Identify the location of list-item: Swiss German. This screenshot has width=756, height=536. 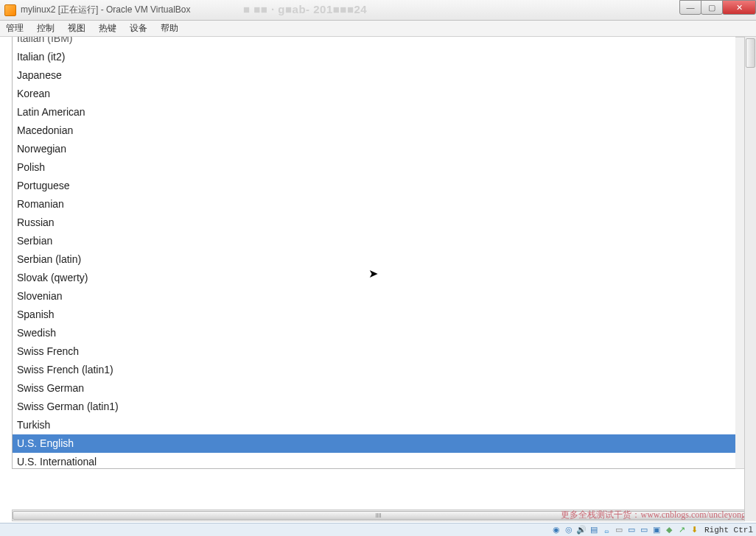
(379, 389).